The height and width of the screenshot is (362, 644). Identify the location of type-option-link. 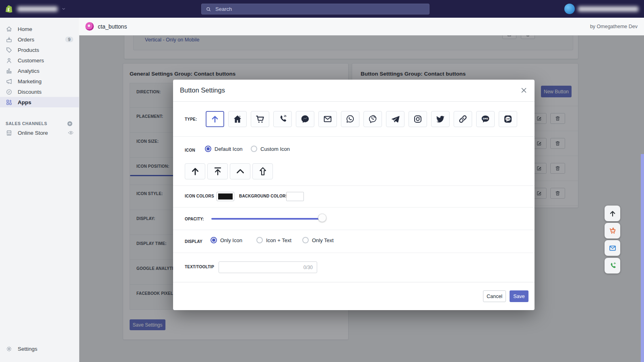
(463, 119).